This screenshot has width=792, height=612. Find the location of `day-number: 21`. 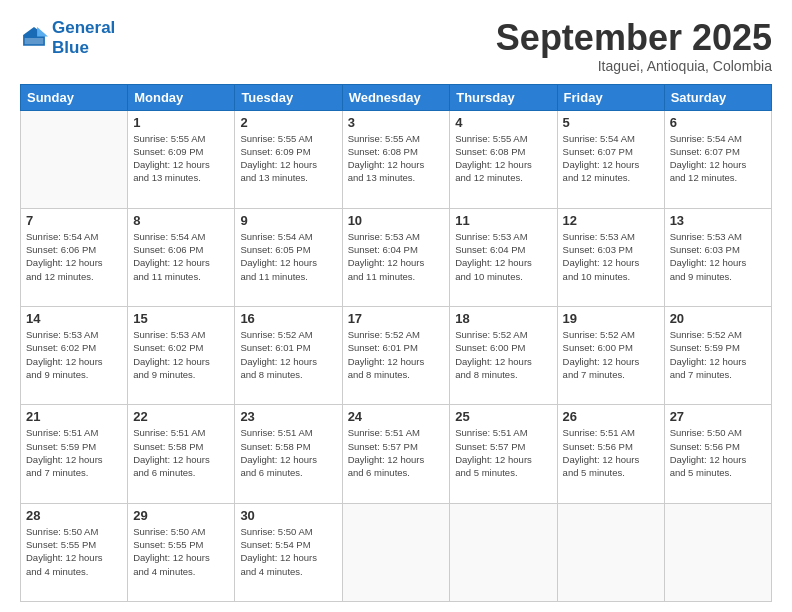

day-number: 21 is located at coordinates (74, 416).